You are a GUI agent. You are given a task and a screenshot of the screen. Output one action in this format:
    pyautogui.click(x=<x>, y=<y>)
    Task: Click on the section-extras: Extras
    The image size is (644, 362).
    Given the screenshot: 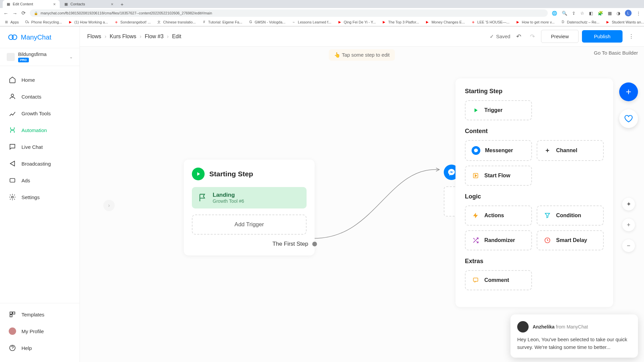 What is the action you would take?
    pyautogui.click(x=534, y=261)
    